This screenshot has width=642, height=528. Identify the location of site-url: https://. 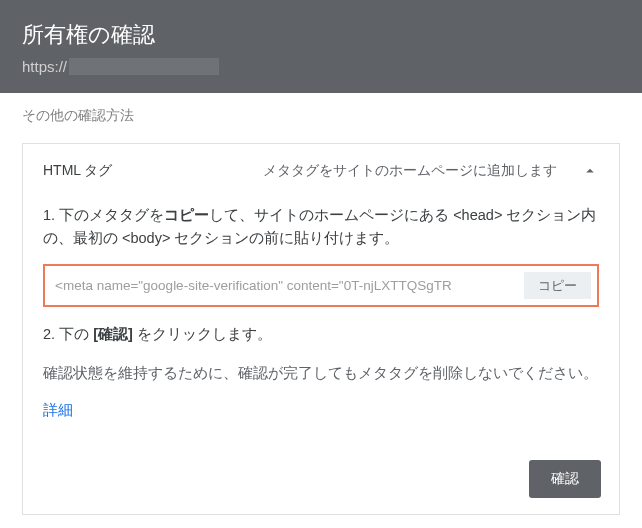
(321, 66).